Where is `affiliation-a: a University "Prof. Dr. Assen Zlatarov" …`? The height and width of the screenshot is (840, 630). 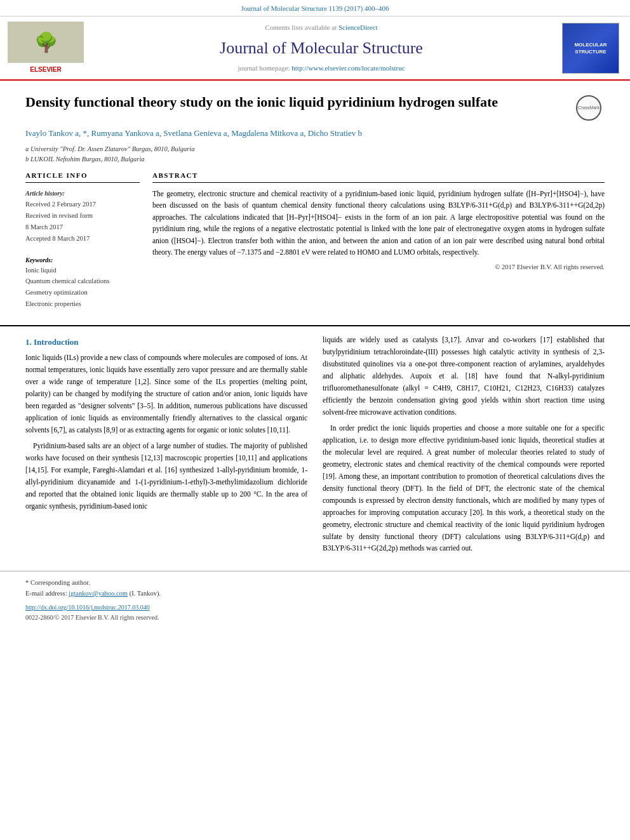 affiliation-a: a University "Prof. Dr. Assen Zlatarov" … is located at coordinates (315, 149).